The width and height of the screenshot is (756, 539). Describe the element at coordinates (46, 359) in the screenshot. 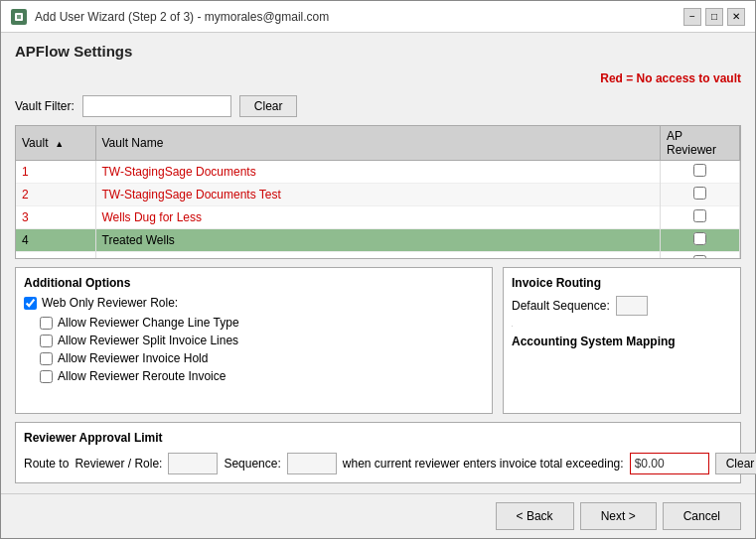

I see `invoice-hold-checkbox` at that location.